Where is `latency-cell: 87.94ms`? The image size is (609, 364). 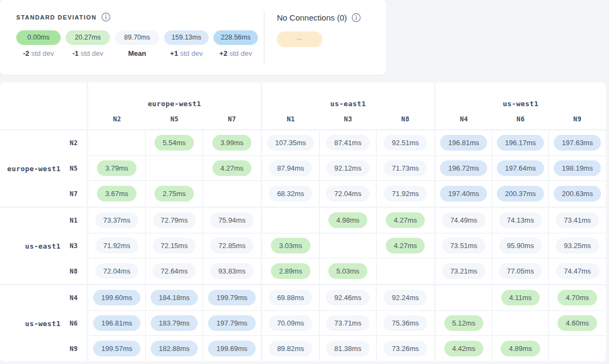
latency-cell: 87.94ms is located at coordinates (291, 169).